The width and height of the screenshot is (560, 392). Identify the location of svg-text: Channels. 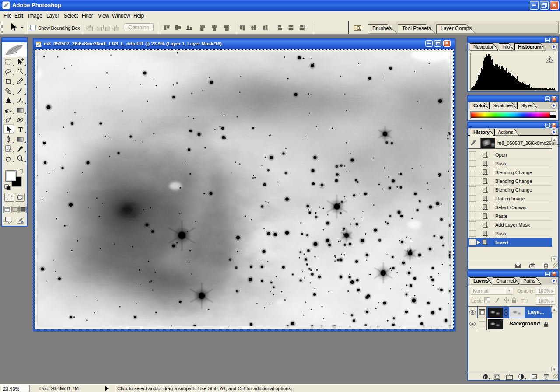
(506, 281).